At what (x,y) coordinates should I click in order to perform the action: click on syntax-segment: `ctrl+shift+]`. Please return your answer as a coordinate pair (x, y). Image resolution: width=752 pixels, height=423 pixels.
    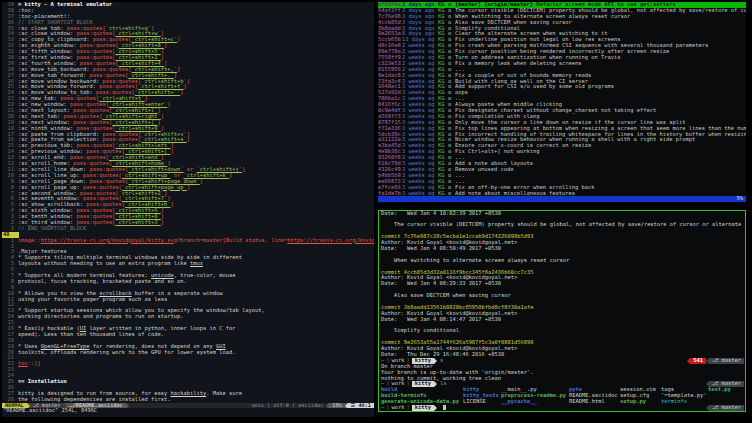
    Looking at the image, I should click on (134, 122).